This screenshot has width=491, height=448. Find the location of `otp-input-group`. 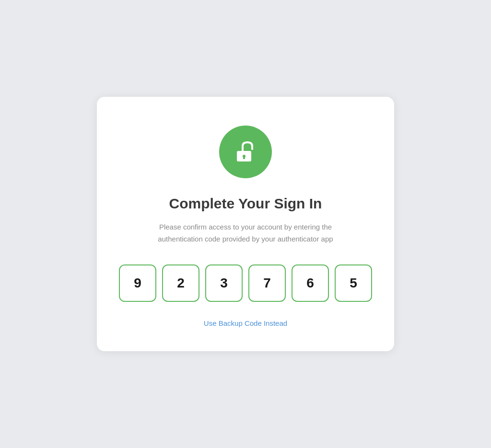

otp-input-group is located at coordinates (246, 283).